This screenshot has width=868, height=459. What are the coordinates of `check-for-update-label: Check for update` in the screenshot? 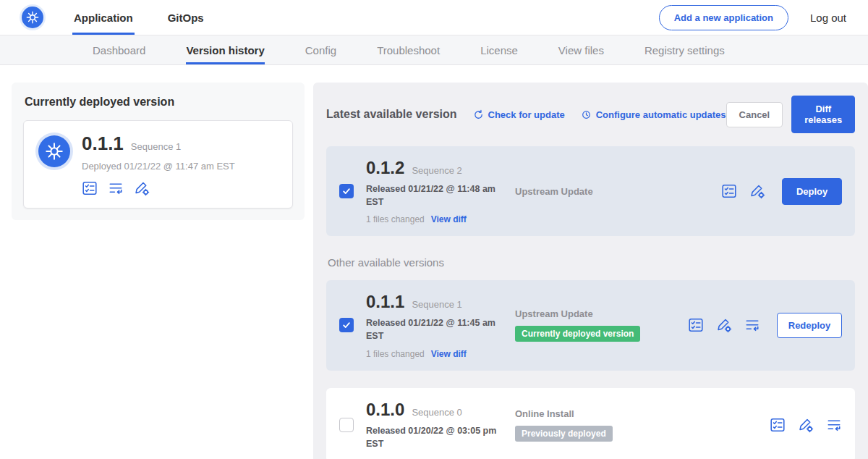 It's located at (527, 114).